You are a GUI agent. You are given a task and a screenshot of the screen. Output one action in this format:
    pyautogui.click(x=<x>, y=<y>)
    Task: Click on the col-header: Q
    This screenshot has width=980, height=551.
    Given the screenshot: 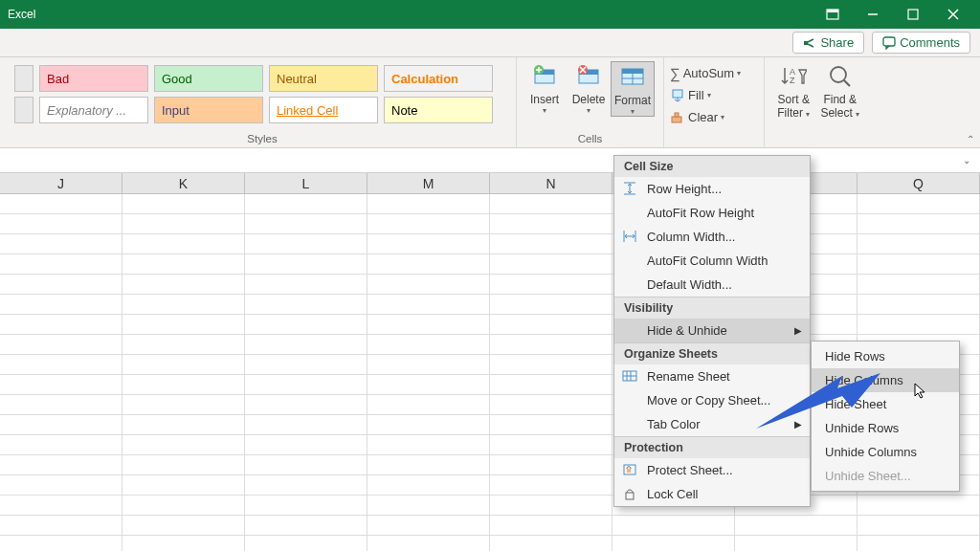 What is the action you would take?
    pyautogui.click(x=919, y=184)
    